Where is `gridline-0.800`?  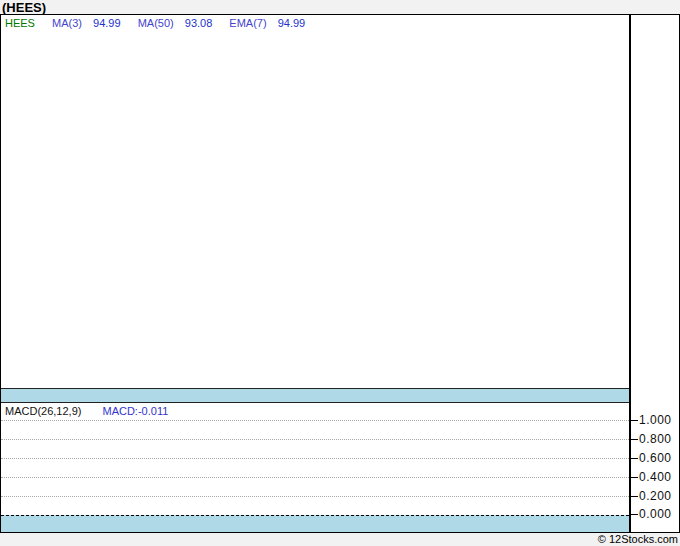
gridline-0.800 is located at coordinates (315, 440).